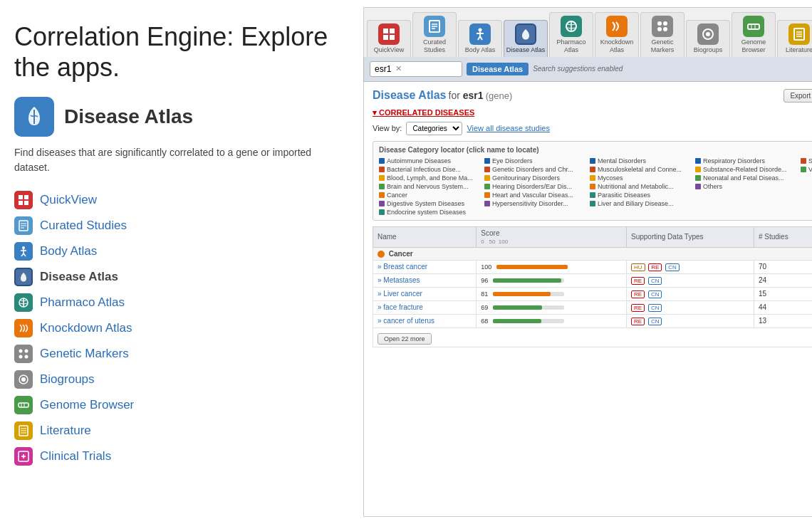 The image size is (812, 524). I want to click on cat-dot-eye, so click(487, 161).